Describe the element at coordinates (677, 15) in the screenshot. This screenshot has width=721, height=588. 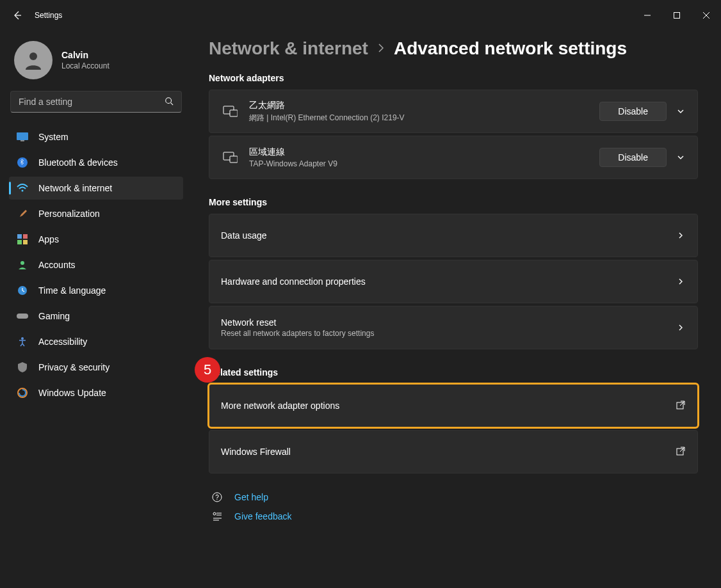
I see `maximize-button` at that location.